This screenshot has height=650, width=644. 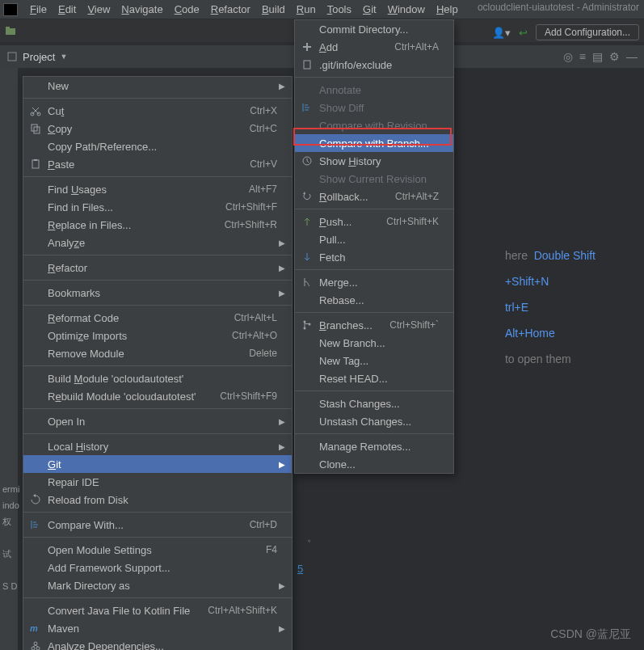 What do you see at coordinates (86, 525) in the screenshot?
I see `menu-item-label: Compare With...` at bounding box center [86, 525].